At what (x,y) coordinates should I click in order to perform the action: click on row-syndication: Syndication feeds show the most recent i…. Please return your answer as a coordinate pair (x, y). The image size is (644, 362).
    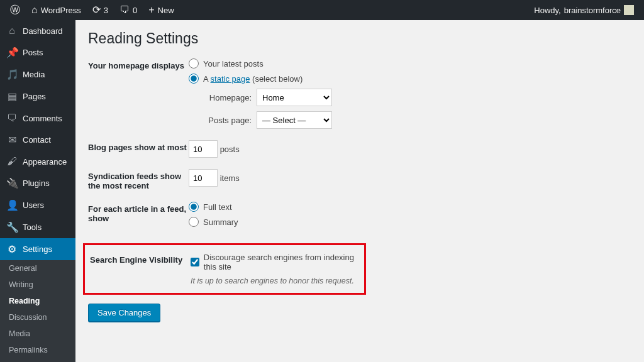
    Looking at the image, I should click on (360, 180).